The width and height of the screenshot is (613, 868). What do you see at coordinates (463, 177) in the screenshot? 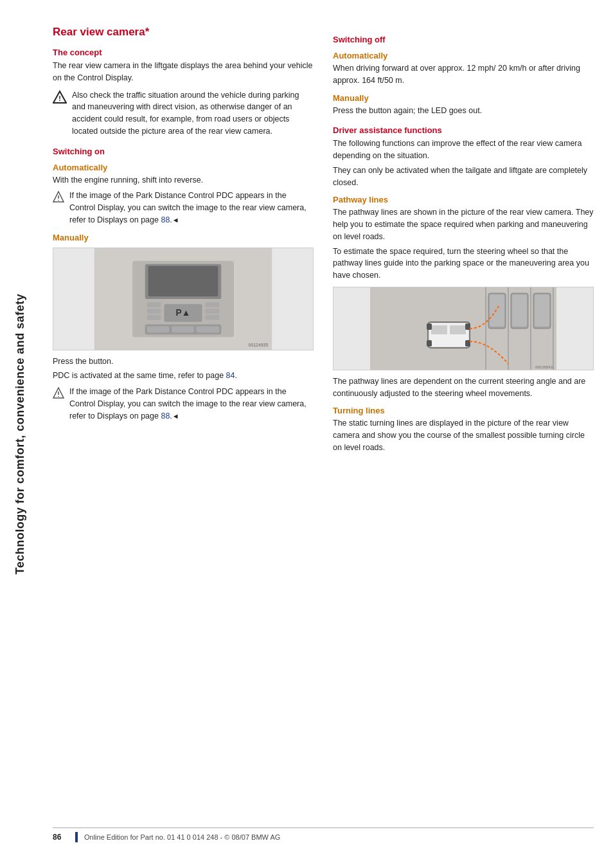
I see `driver-assistance-body2: They can only be activated when the tail…` at bounding box center [463, 177].